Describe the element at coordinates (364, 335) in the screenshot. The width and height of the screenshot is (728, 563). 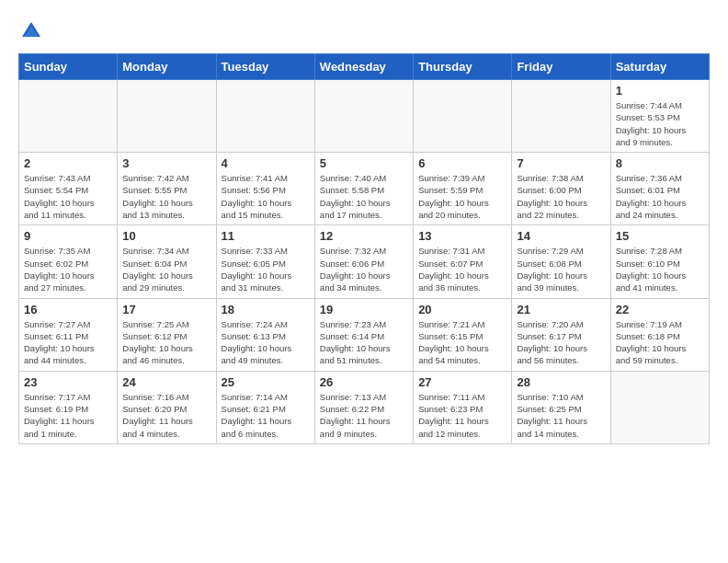
I see `calendar-day-19: 19Sunrise: 7:23 AM Sunset: 6:14 PM Dayli…` at that location.